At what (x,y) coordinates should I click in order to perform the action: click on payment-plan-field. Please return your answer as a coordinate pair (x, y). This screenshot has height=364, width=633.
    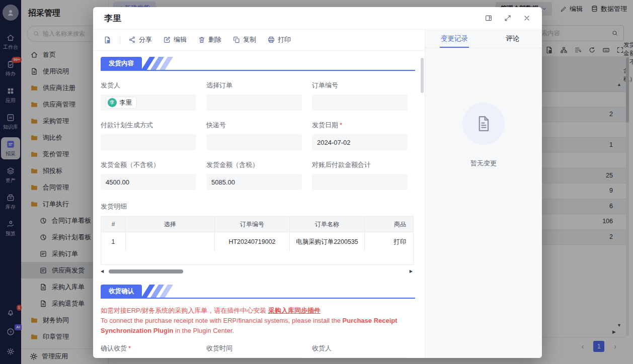
    Looking at the image, I should click on (148, 142).